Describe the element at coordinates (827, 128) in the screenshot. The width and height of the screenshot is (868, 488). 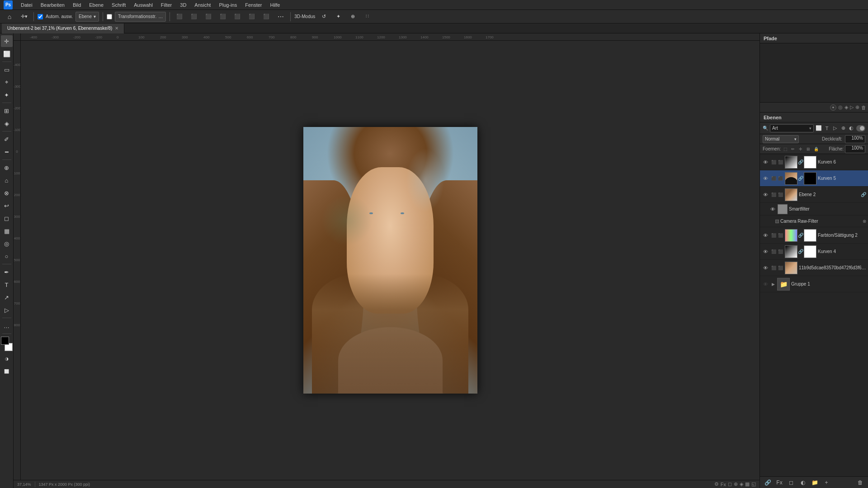
I see `filter-text-btn: T` at that location.